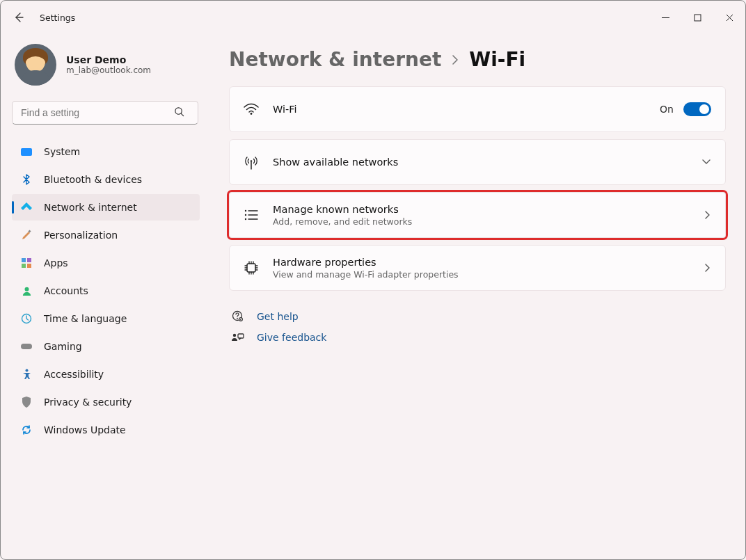  I want to click on sidebar-item-label: Gaming, so click(63, 346).